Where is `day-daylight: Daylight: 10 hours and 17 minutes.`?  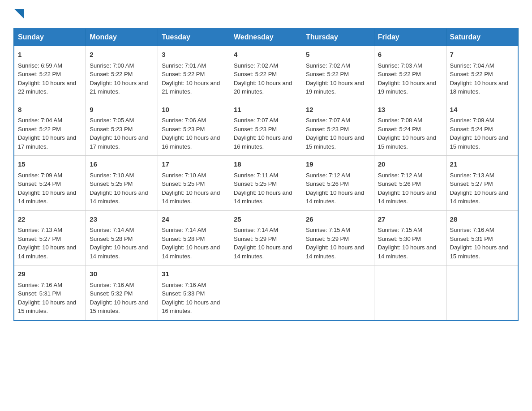
day-daylight: Daylight: 10 hours and 17 minutes. is located at coordinates (119, 142).